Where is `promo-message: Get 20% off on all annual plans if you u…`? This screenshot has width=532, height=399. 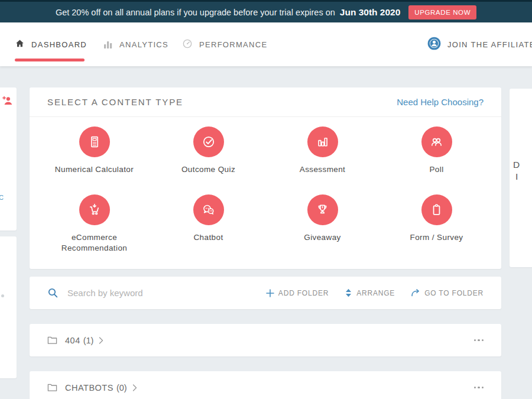 promo-message: Get 20% off on all annual plans if you u… is located at coordinates (195, 12).